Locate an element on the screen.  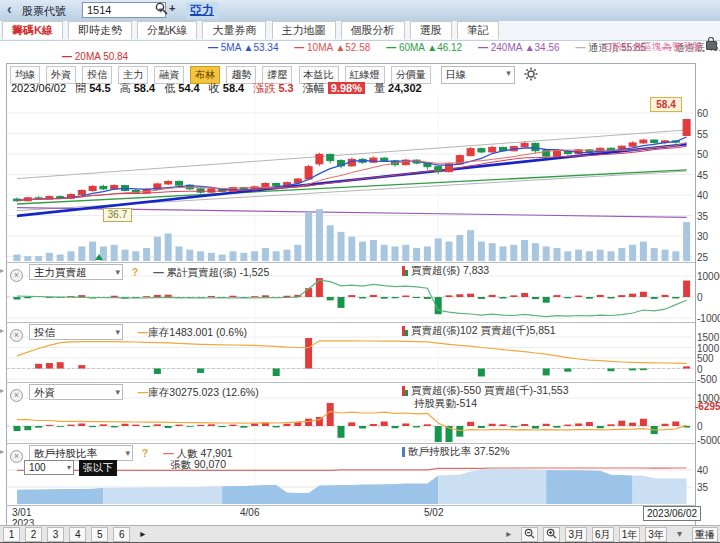
panel2-indicator-select: 投信▾ is located at coordinates (76, 332).